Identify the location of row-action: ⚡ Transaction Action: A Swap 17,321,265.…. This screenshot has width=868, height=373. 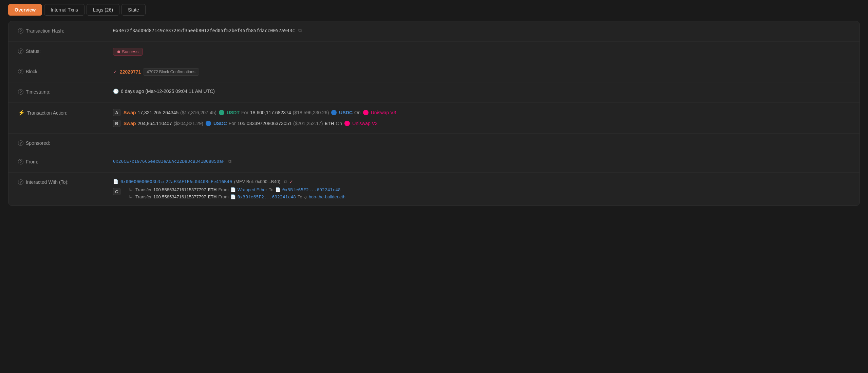
(434, 118).